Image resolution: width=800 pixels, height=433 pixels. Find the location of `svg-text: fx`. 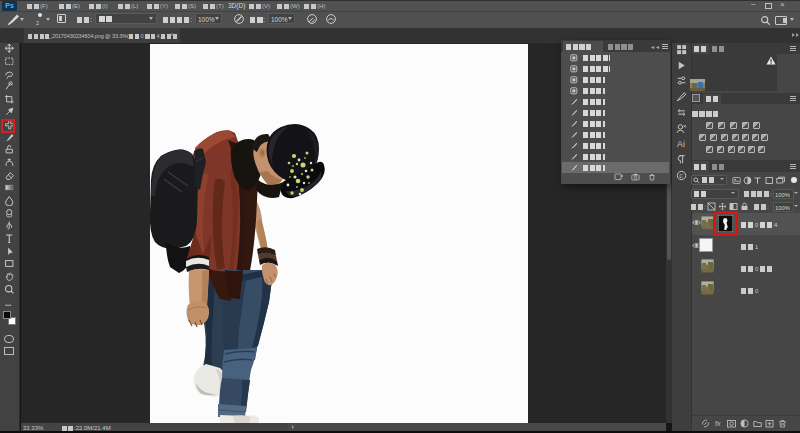

svg-text: fx is located at coordinates (718, 424).